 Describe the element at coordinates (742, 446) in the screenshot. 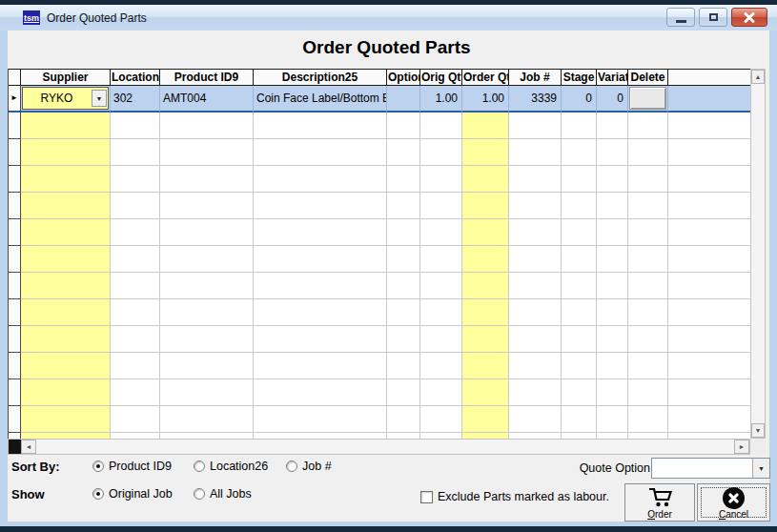

I see `scroll-right-icon: ►` at that location.